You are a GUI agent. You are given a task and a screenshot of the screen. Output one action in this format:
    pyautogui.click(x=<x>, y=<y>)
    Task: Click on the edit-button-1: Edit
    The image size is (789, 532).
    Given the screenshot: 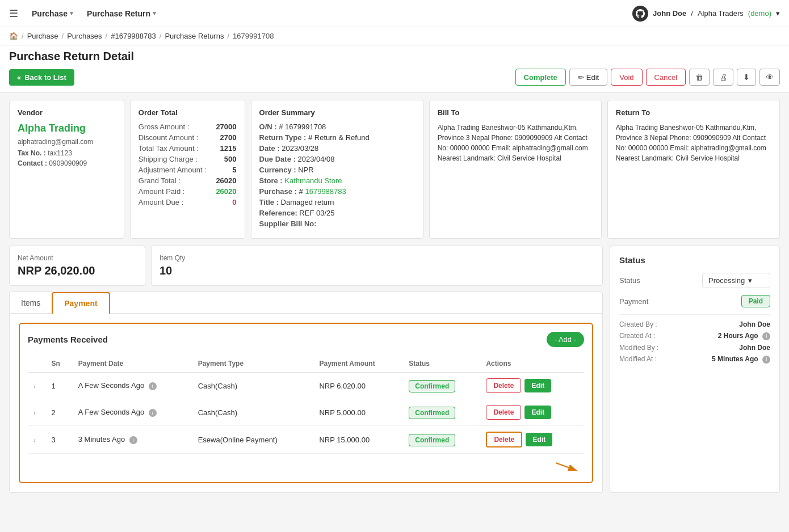 What is the action you would take?
    pyautogui.click(x=538, y=412)
    